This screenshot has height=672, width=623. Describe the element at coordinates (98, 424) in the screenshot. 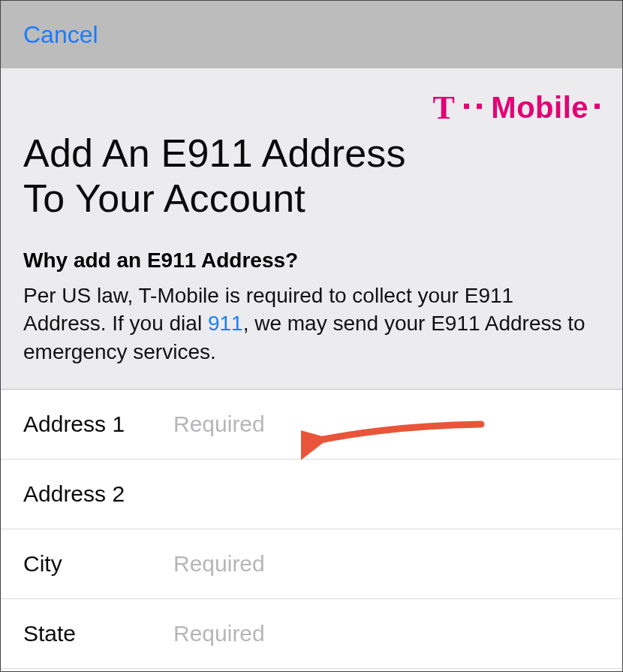

I see `label-address-1: Address 1` at that location.